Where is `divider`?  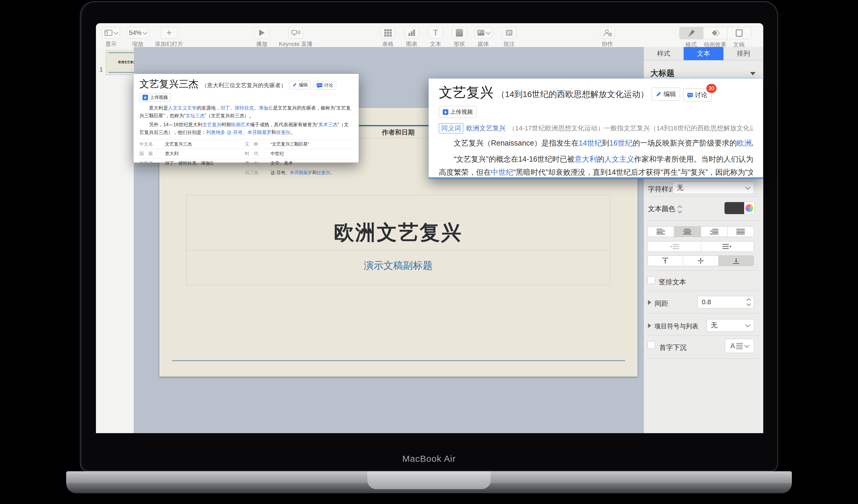
divider is located at coordinates (703, 197).